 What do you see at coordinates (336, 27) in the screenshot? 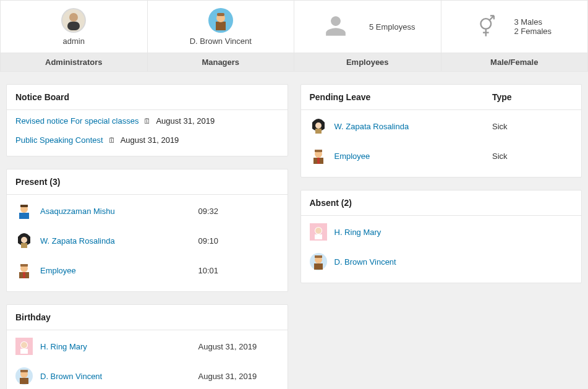
I see `people-icon` at bounding box center [336, 27].